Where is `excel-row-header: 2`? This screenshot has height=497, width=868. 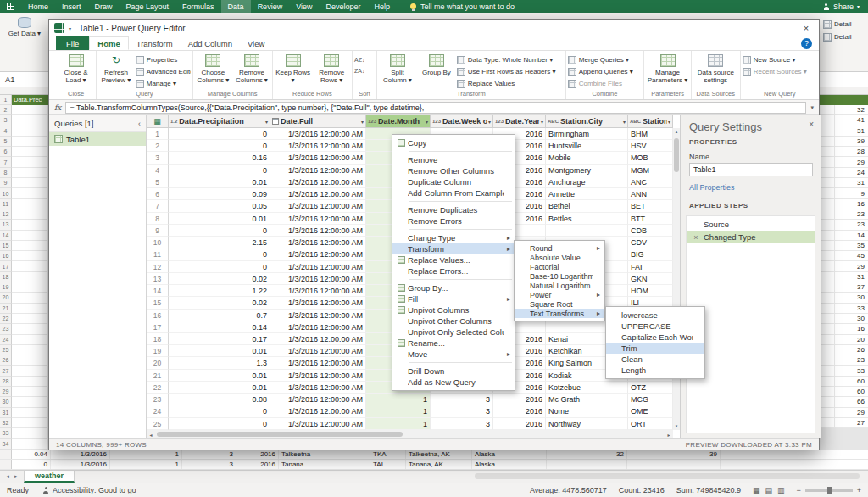 excel-row-header: 2 is located at coordinates (6, 110).